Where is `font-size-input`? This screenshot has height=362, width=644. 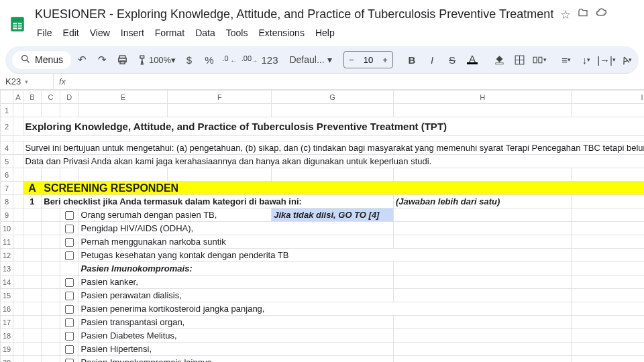 font-size-input is located at coordinates (368, 60).